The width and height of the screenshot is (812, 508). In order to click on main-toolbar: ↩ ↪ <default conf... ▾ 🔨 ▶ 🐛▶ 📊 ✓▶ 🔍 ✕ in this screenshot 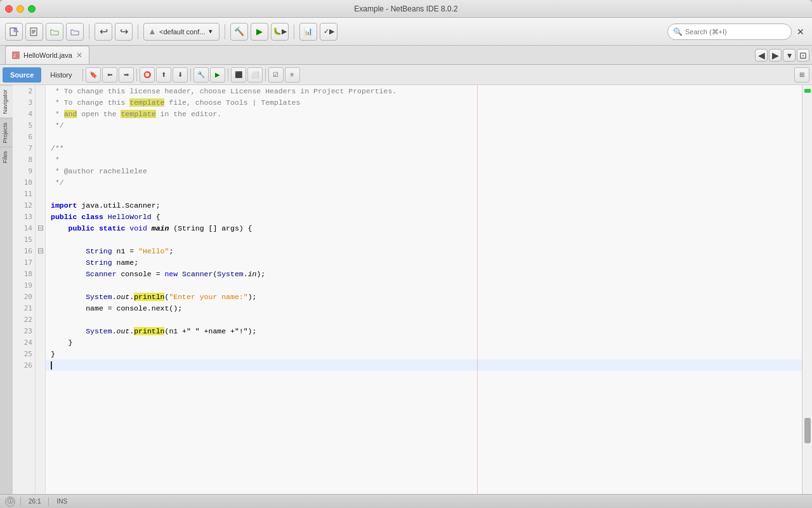, I will do `click(406, 32)`.